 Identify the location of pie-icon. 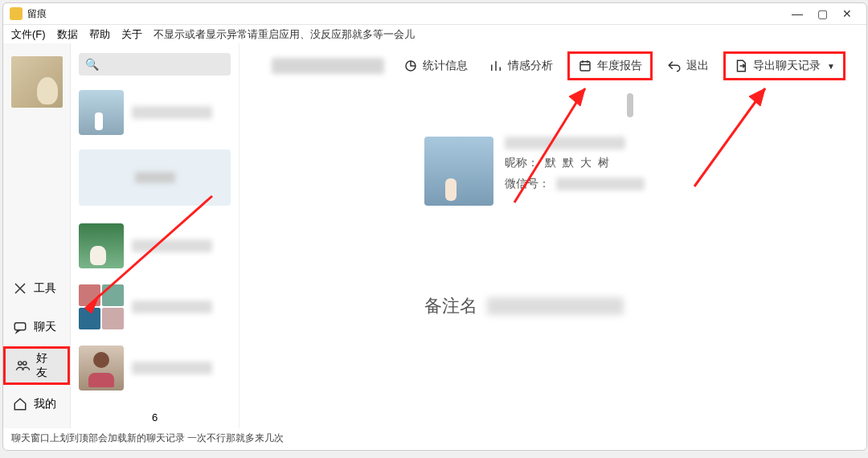
(411, 66).